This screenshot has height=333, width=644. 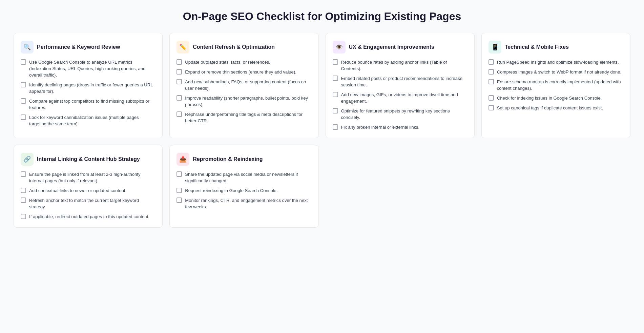 What do you see at coordinates (392, 47) in the screenshot?
I see `card-title-ux-engagement: UX & Engagement Improvements` at bounding box center [392, 47].